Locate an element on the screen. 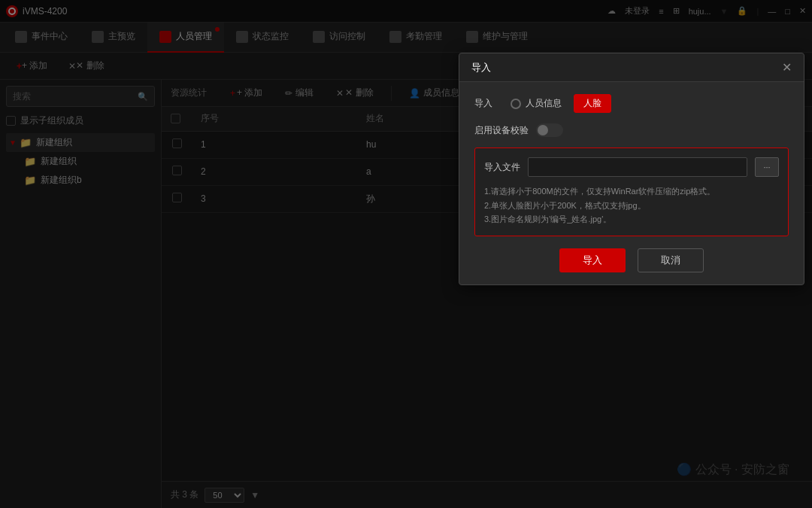 This screenshot has width=812, height=508. dialog-title: 导入 is located at coordinates (627, 68).